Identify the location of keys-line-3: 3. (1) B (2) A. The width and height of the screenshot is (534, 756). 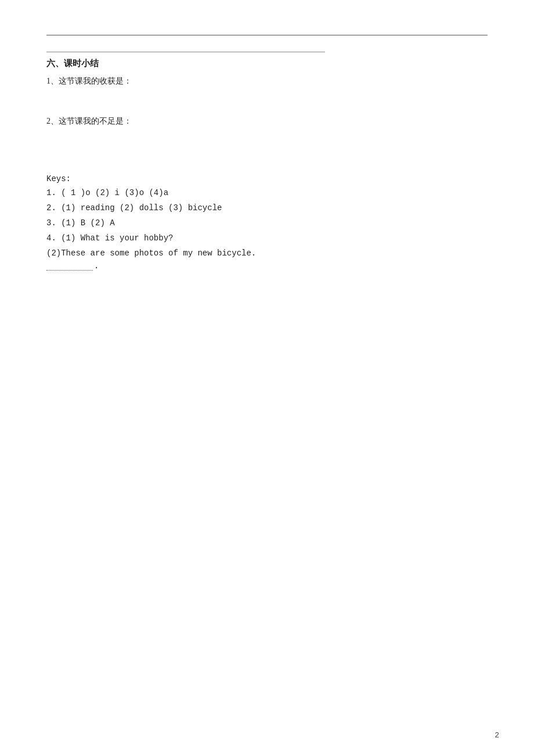
(267, 224).